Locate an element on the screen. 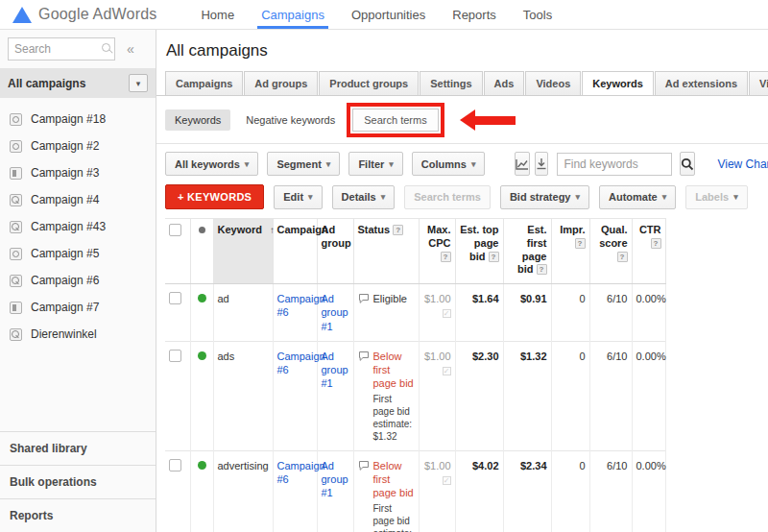 Image resolution: width=768 pixels, height=532 pixels. column-header-estfirst: Est. first page bid? is located at coordinates (527, 252).